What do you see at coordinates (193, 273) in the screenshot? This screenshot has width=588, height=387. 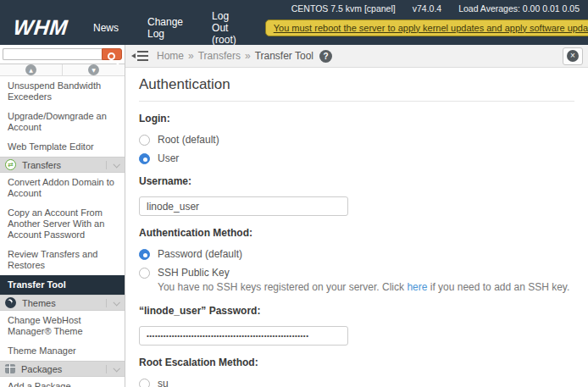 I see `radio-label-ssh-key: SSH Public Key` at bounding box center [193, 273].